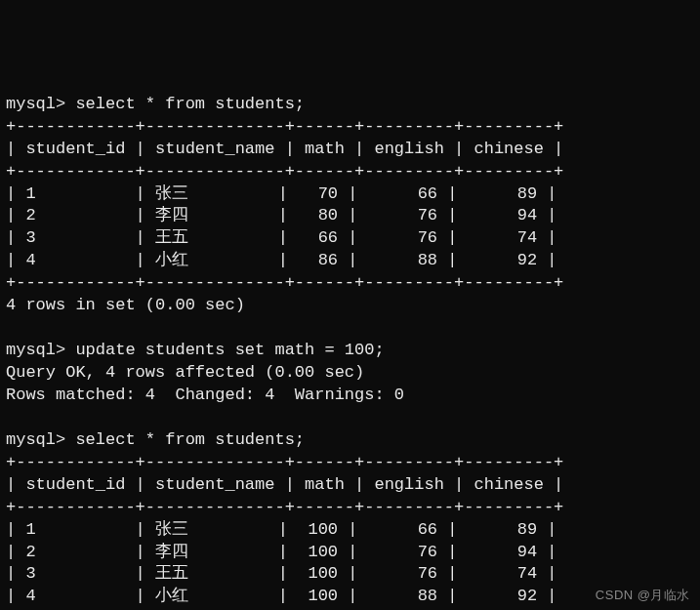 The height and width of the screenshot is (610, 700). What do you see at coordinates (125, 305) in the screenshot?
I see `rows-in-set: 4 rows in set (0.00 sec)` at bounding box center [125, 305].